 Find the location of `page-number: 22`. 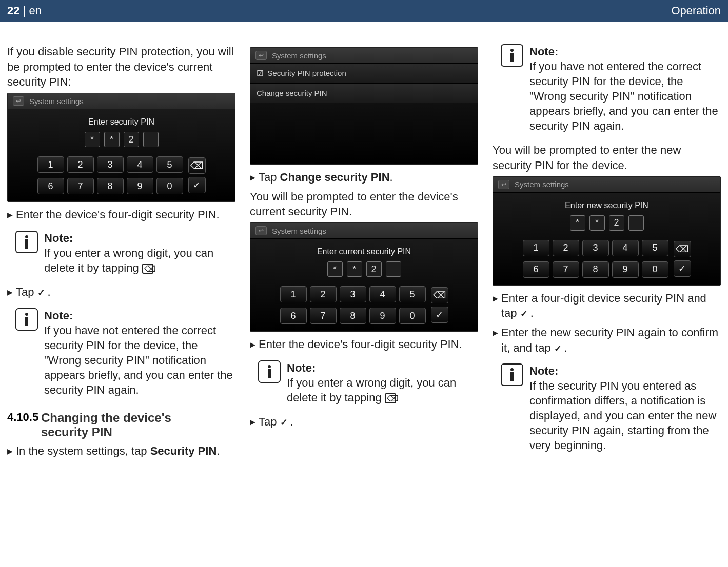

page-number: 22 is located at coordinates (13, 10).